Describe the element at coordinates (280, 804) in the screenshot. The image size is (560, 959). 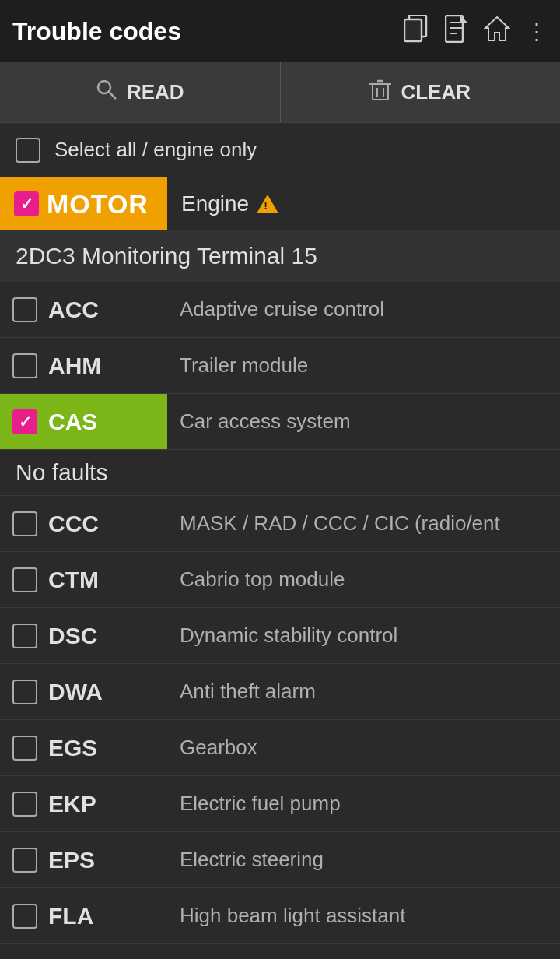
I see `list-item: EKP Electric fuel pump` at that location.